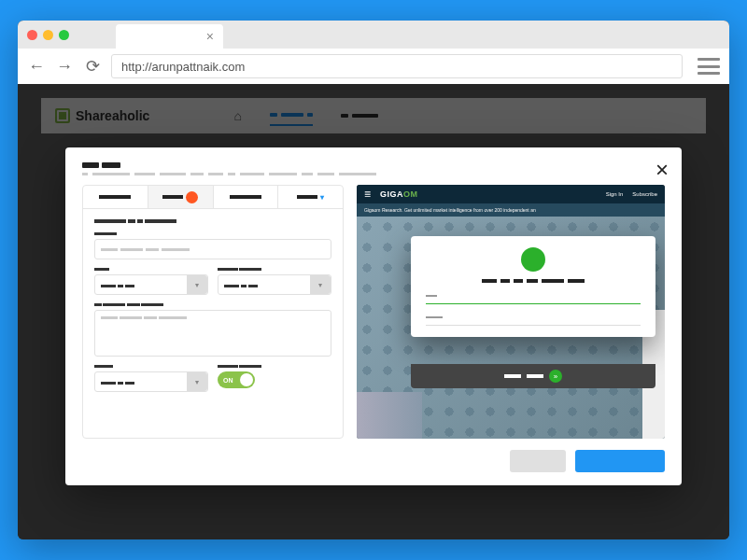 Image resolution: width=747 pixels, height=560 pixels. What do you see at coordinates (213, 221) in the screenshot?
I see `form-section-title` at bounding box center [213, 221].